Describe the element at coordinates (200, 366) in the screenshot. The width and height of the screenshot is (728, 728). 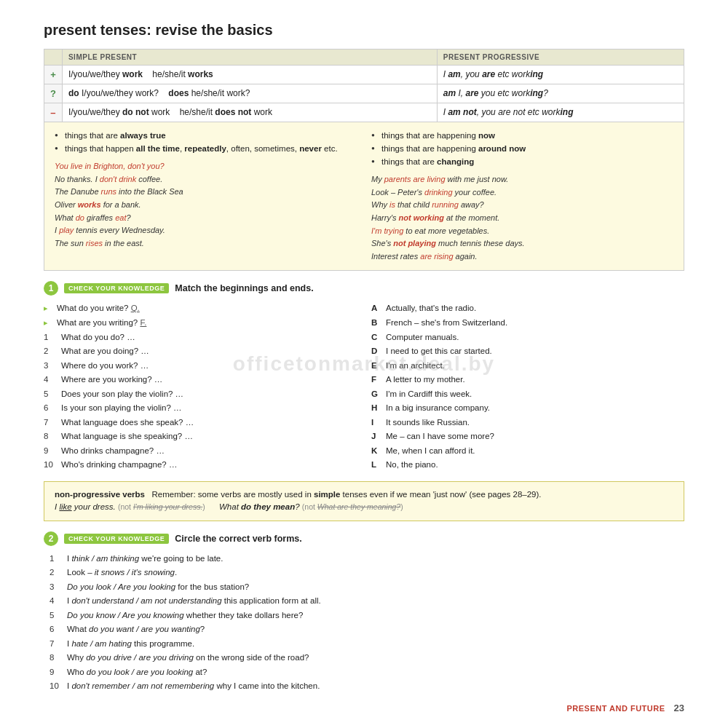
I see `match-item: 3 Where do you work? …` at that location.